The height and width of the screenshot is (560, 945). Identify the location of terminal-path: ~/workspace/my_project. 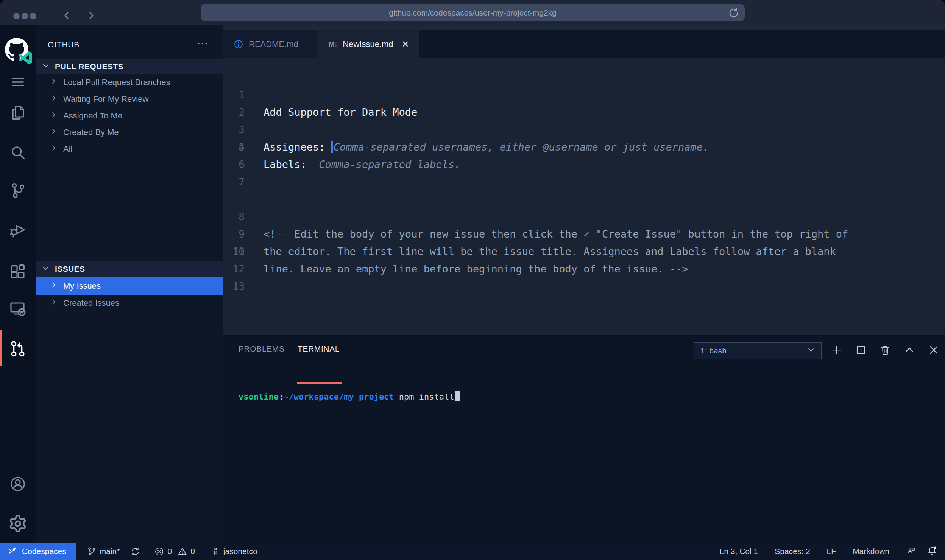
(338, 397).